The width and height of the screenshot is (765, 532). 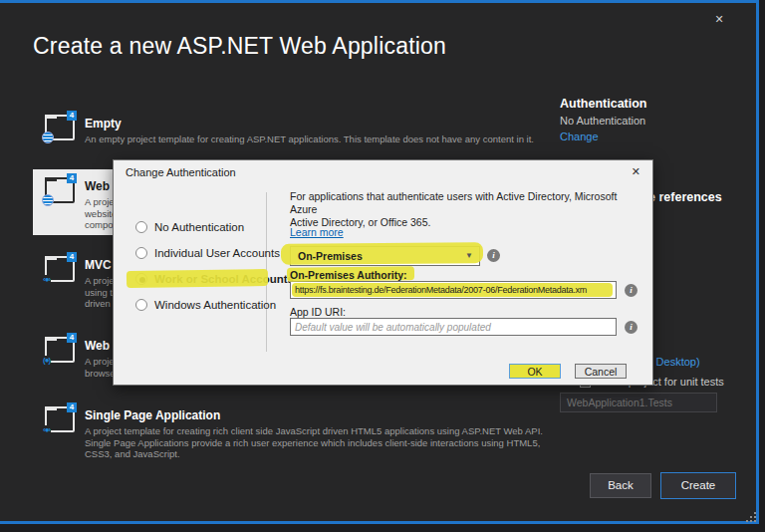 I want to click on highlight-mark, so click(x=197, y=279).